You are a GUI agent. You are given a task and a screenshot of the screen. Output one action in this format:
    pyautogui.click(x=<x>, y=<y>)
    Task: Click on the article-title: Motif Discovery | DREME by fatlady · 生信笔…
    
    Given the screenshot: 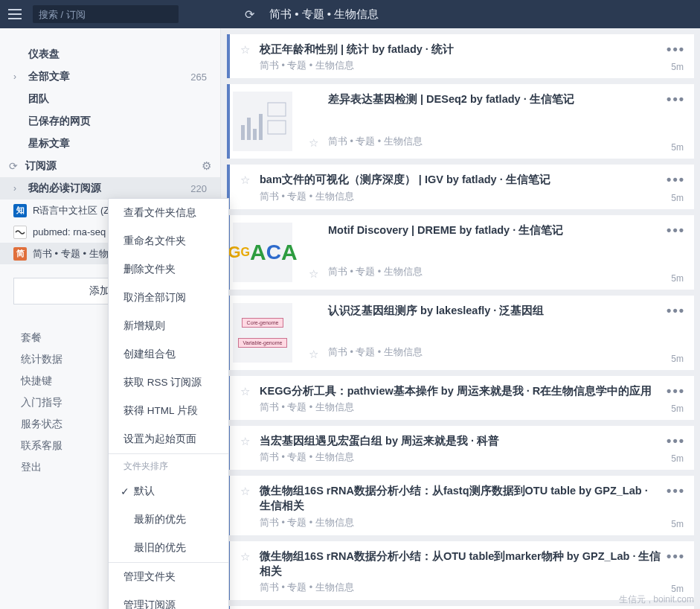 What is the action you would take?
    pyautogui.click(x=495, y=230)
    